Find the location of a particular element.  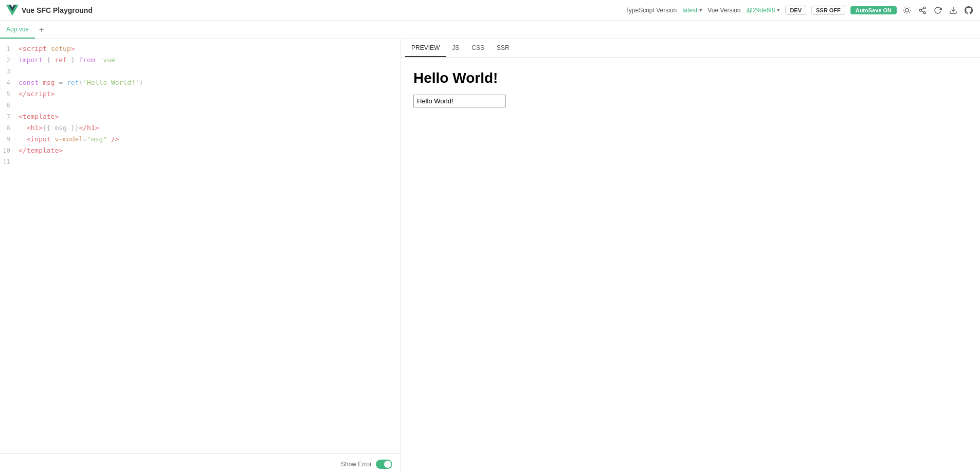

code-line: 1<script setup> is located at coordinates (201, 49).